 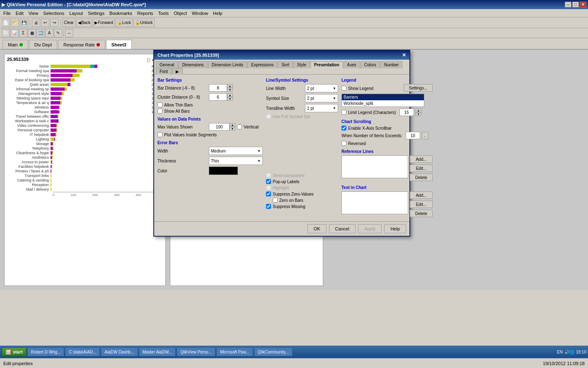 I want to click on apply-btn: Apply, so click(x=370, y=229).